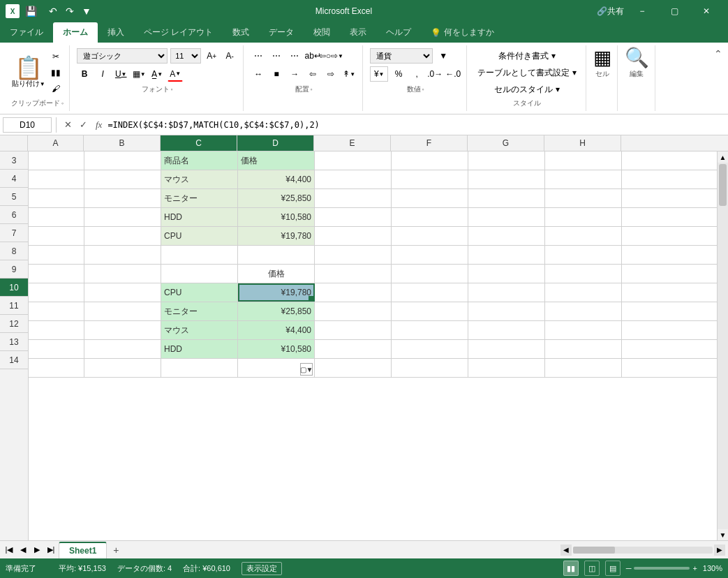  Describe the element at coordinates (123, 236) in the screenshot. I see `cell-b7` at that location.